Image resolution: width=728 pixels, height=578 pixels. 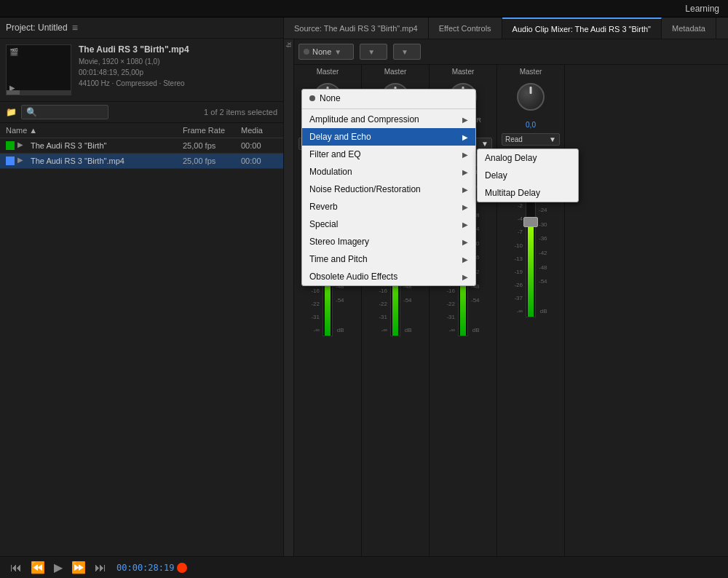 I want to click on search-icon: 🔍, so click(x=32, y=112).